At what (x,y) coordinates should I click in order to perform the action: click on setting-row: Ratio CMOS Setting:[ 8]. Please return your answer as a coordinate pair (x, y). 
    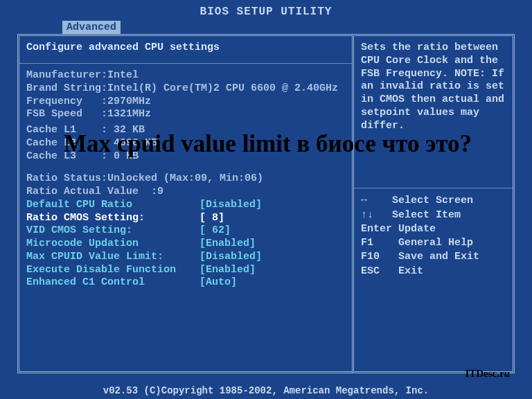
    Looking at the image, I should click on (186, 219).